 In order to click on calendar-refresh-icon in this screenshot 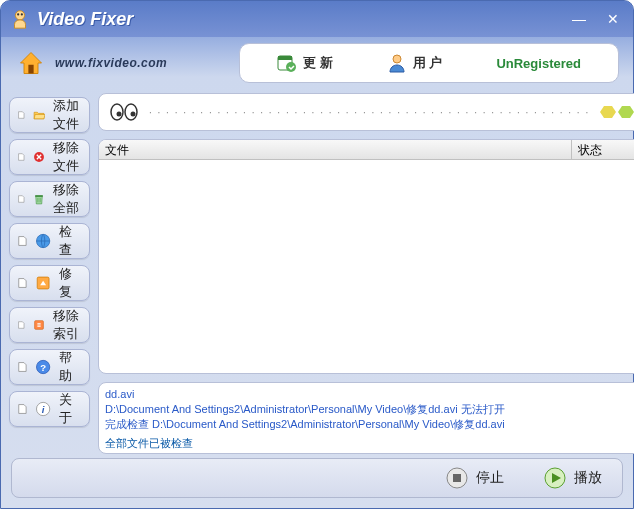, I will do `click(287, 63)`.